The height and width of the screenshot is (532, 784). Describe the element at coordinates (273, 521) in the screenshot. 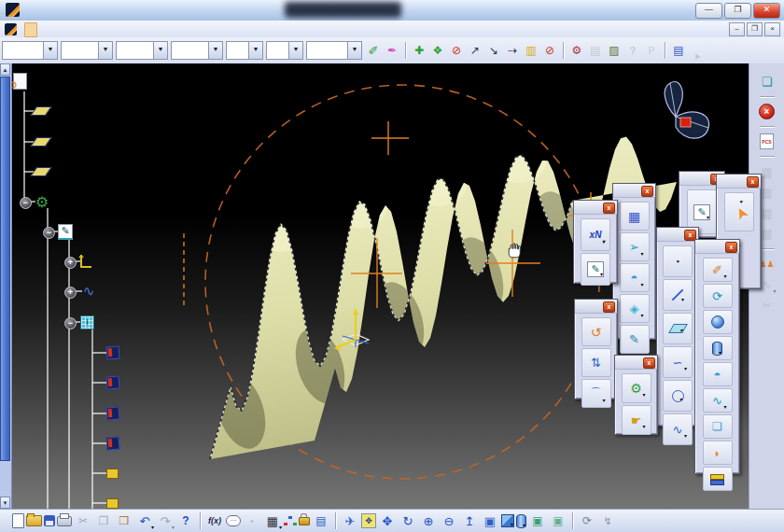

I see `calculator-icon: ▦▾` at that location.